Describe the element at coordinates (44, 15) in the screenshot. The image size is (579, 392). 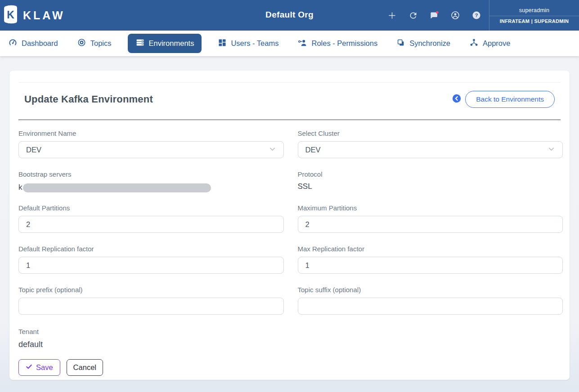
I see `app-name: KLAW` at that location.